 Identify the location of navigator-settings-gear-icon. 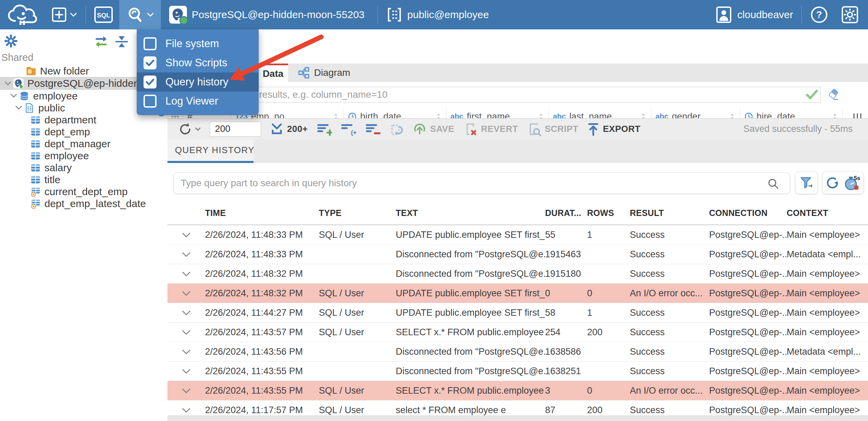
(11, 41).